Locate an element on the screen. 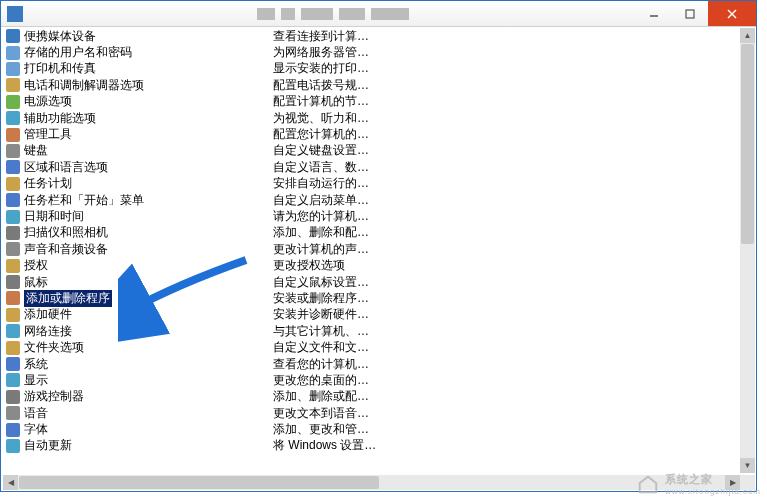 The width and height of the screenshot is (767, 502). list-item: 日期和时间请为您的计算机… is located at coordinates (372, 216).